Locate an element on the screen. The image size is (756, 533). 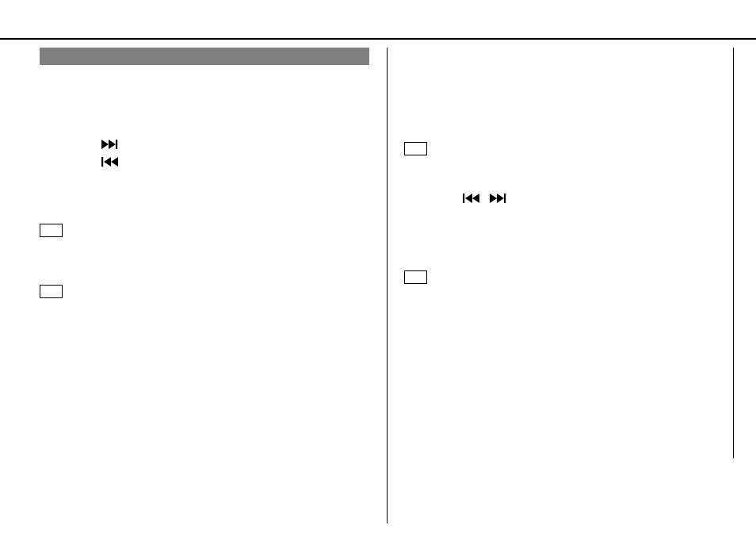
tip-text: During playback pause, no sound is heard… is located at coordinates (204, 247).